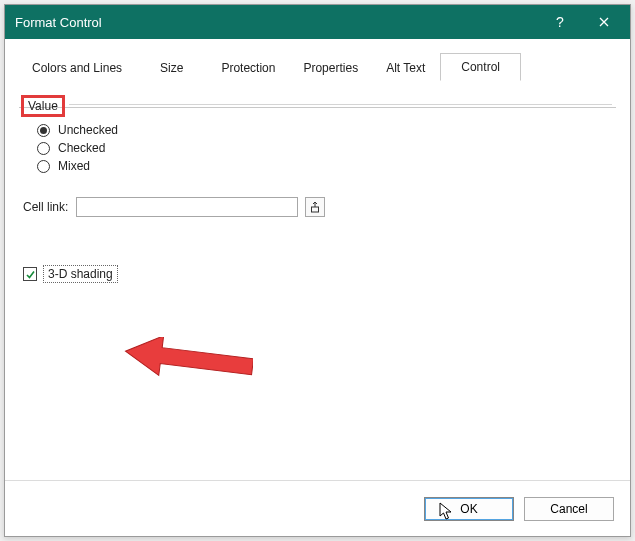 The width and height of the screenshot is (635, 541). I want to click on checkbox-icon, so click(30, 274).